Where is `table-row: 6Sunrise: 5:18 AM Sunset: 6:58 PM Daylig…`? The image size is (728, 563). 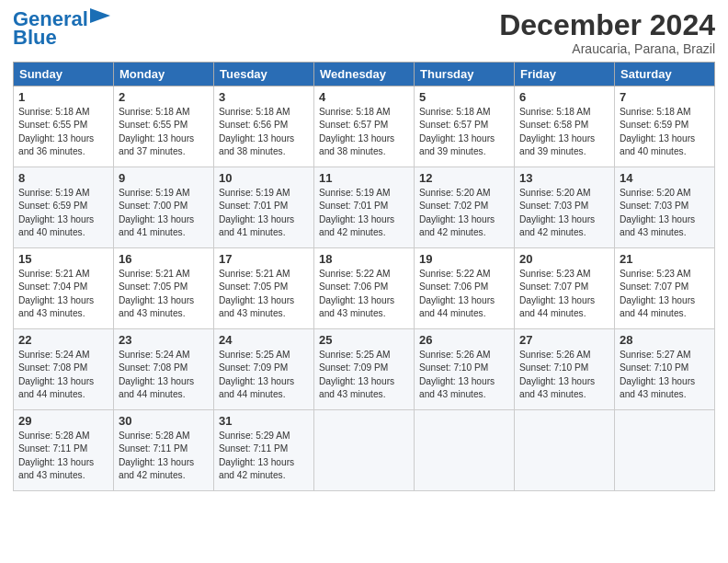
table-row: 6Sunrise: 5:18 AM Sunset: 6:58 PM Daylig… is located at coordinates (564, 127).